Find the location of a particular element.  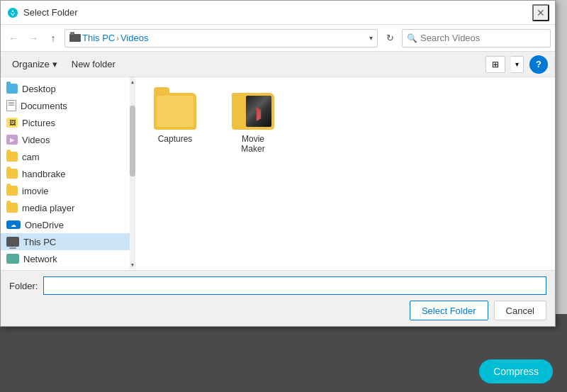

folder-movie-img is located at coordinates (259, 111).